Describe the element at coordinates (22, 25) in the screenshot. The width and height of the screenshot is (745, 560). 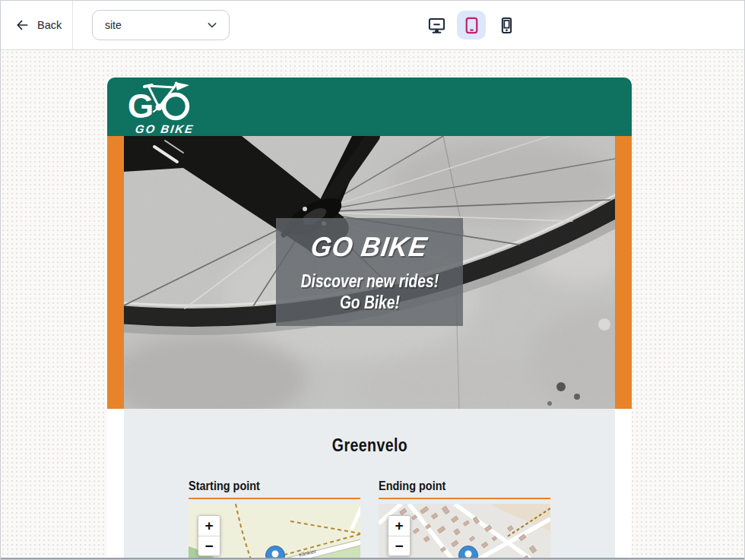
I see `arrow-left-icon` at that location.